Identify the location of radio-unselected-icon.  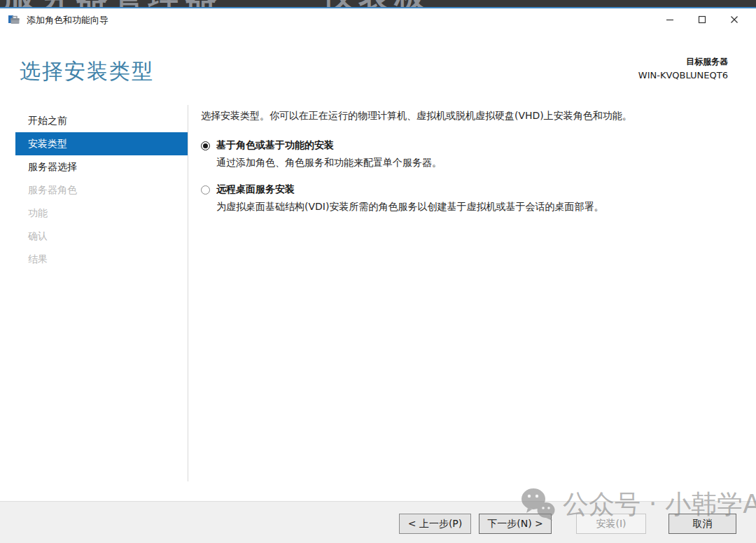
(206, 190).